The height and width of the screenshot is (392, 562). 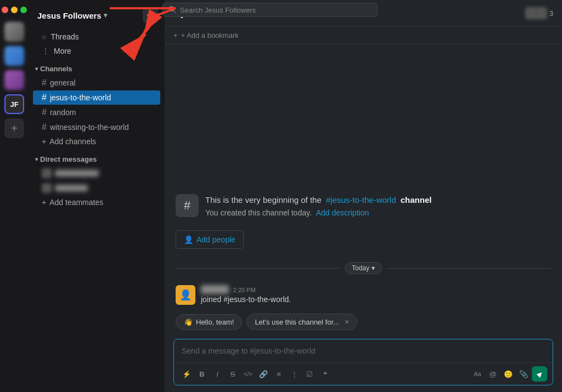 I want to click on workspace-icon-jf: JF, so click(x=14, y=104).